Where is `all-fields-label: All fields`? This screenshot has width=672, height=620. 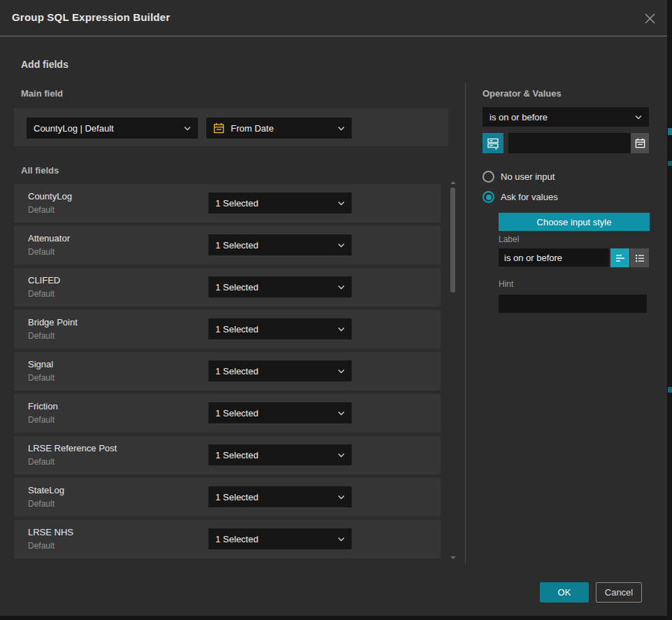
all-fields-label: All fields is located at coordinates (40, 171).